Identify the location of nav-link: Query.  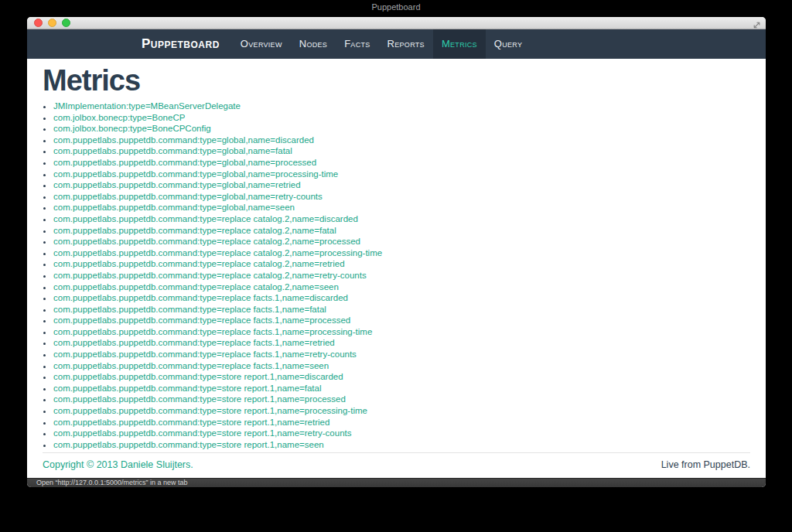
(508, 44).